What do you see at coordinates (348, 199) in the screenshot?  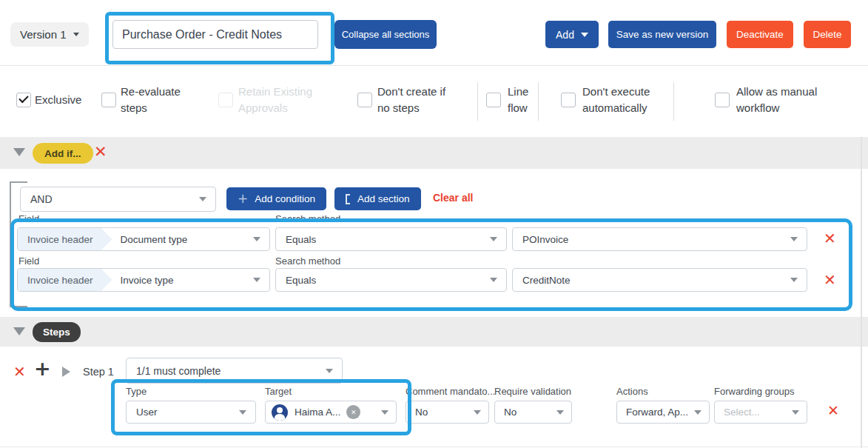 I see `bracket-icon` at bounding box center [348, 199].